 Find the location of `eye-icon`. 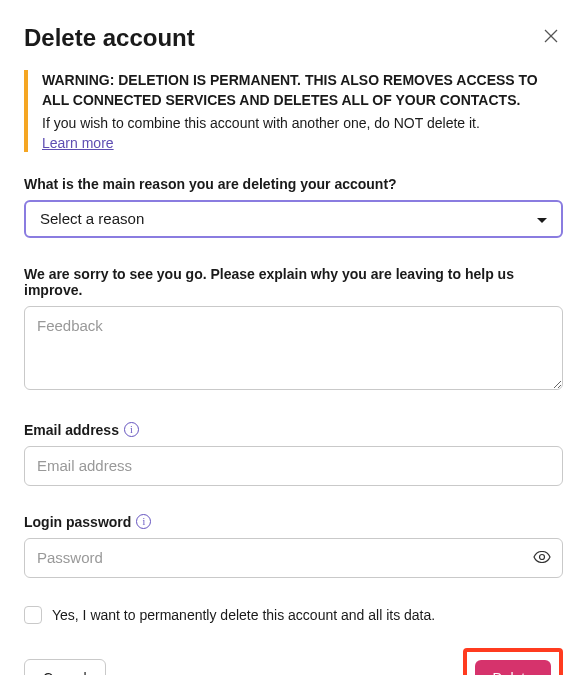

eye-icon is located at coordinates (542, 557).